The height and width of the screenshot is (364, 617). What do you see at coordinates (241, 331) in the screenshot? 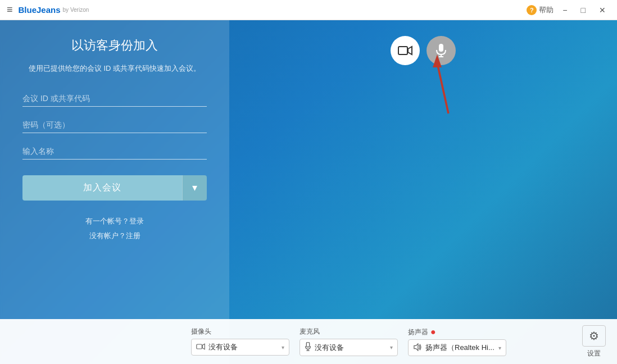
I see `camera-device-label: 摄像头` at bounding box center [241, 331].